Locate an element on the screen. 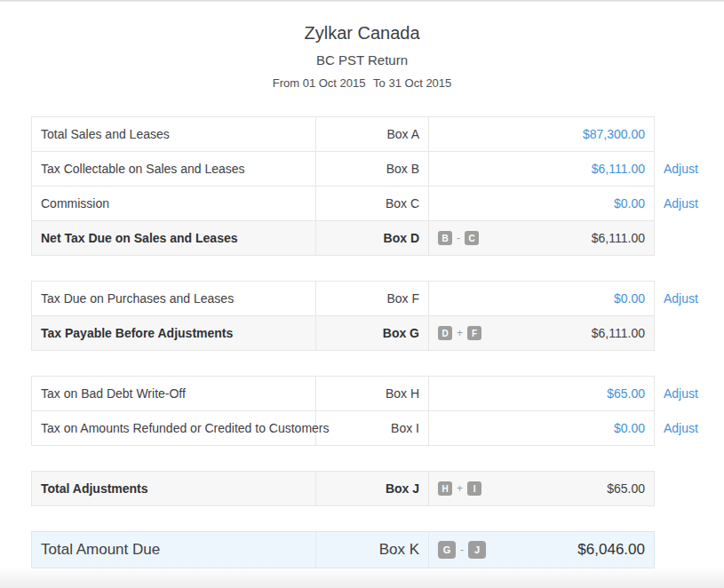 This screenshot has height=588, width=724. panel-top-edge is located at coordinates (362, 1).